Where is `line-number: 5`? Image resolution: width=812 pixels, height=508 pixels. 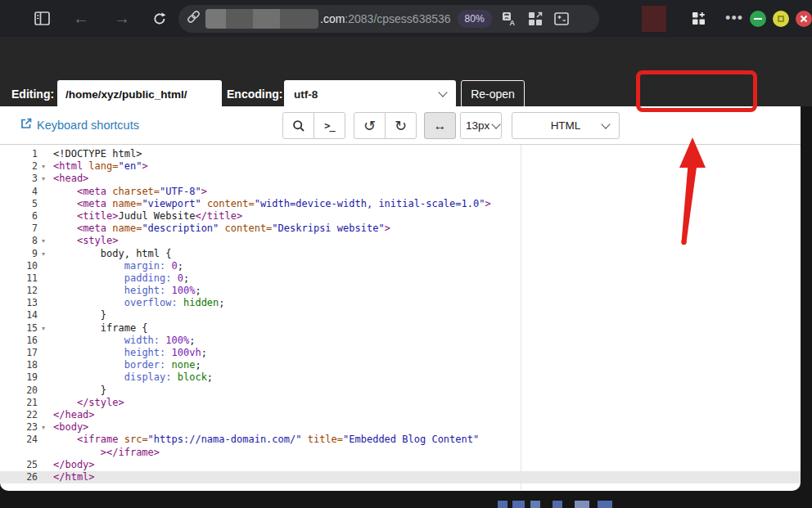 line-number: 5 is located at coordinates (19, 205).